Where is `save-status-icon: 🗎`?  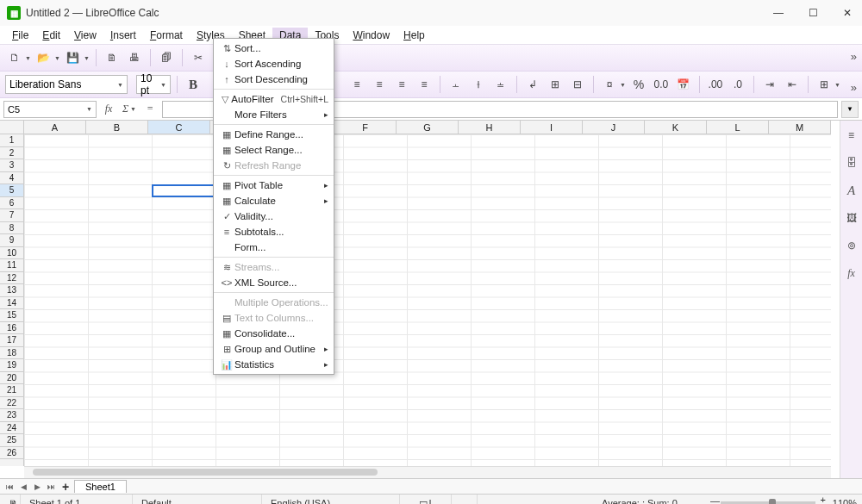
save-status-icon: 🗎 is located at coordinates (13, 500).